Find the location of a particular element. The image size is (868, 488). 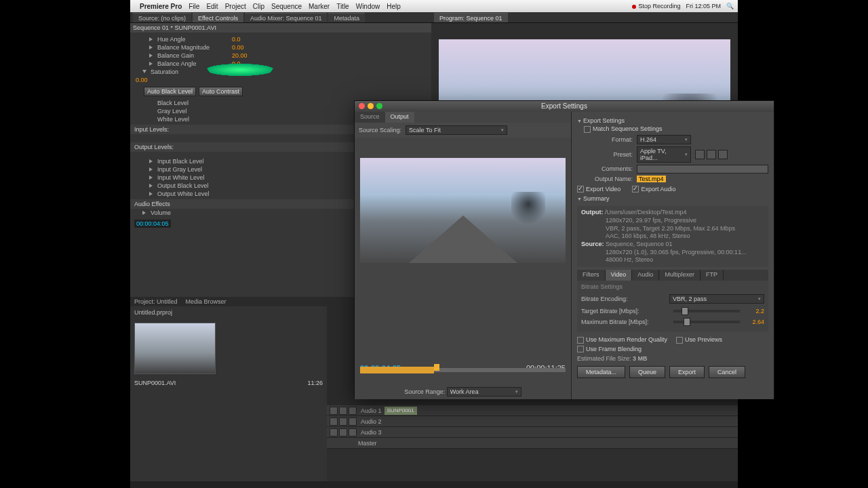

menu-project: Project is located at coordinates (236, 7).